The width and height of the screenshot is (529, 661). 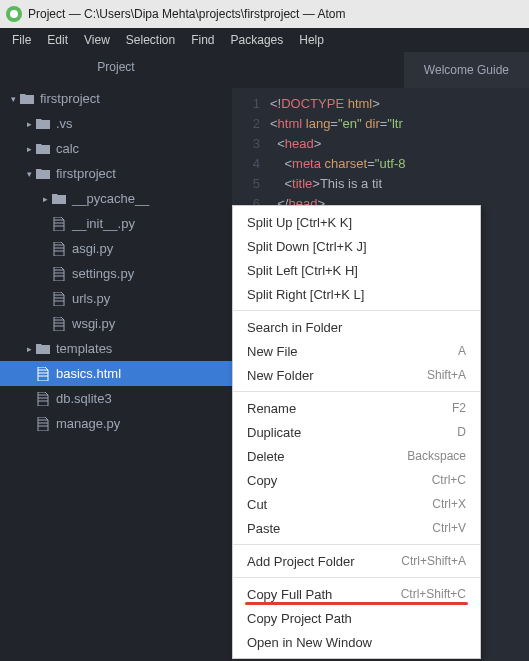 I want to click on menu-item-label: Search in Folder, so click(x=294, y=328).